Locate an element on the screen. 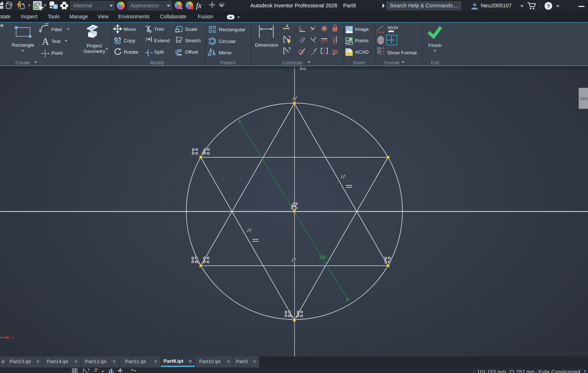  svg-text: fx is located at coordinates (199, 6).